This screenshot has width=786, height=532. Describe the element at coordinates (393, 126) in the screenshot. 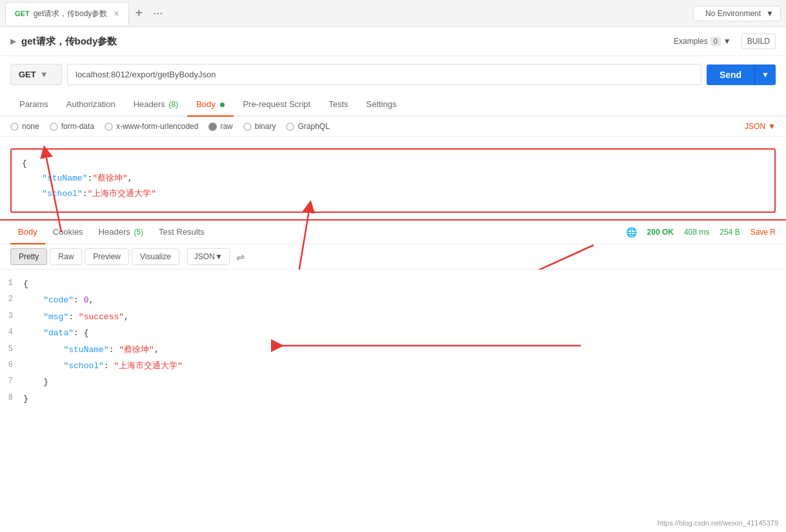

I see `body-type-bar: none form-data x-www-form-urlencoded raw…` at that location.